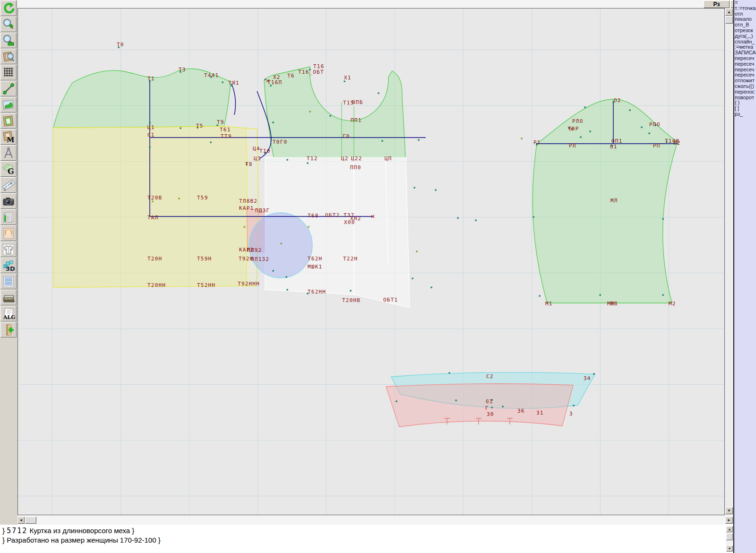 This screenshot has width=756, height=553. What do you see at coordinates (9, 41) in the screenshot?
I see `zoom-out-icon` at bounding box center [9, 41].